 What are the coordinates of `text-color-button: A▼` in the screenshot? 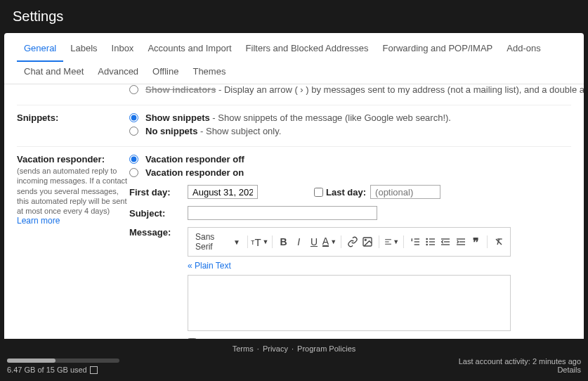 It's located at (329, 242).